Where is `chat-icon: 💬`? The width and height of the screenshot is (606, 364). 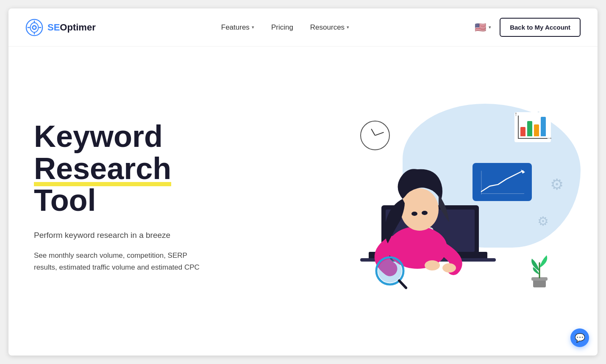
chat-icon: 💬 is located at coordinates (580, 338).